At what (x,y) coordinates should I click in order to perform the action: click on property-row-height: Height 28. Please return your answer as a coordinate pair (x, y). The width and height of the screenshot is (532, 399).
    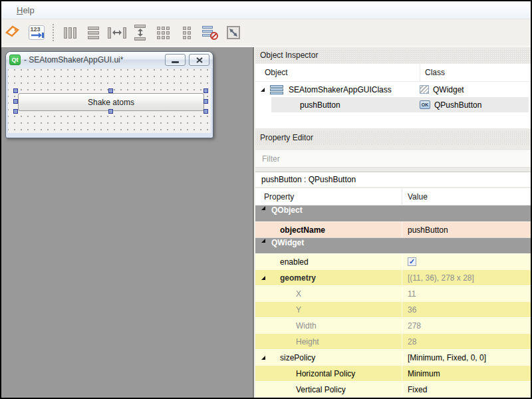
    Looking at the image, I should click on (393, 341).